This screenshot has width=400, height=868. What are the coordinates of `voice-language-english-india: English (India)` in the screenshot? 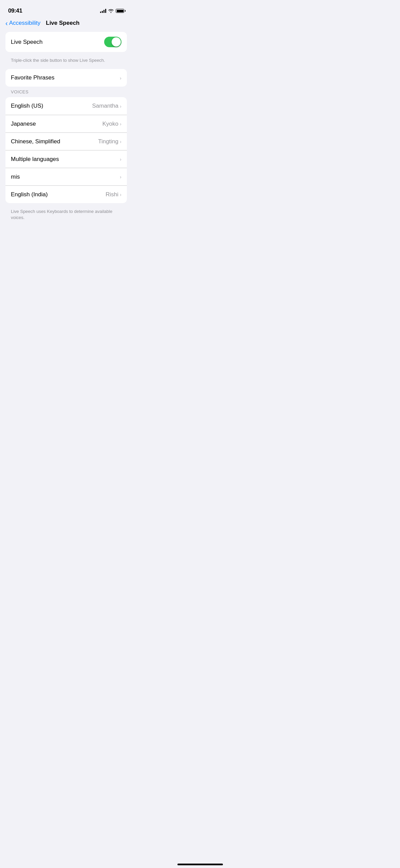 It's located at (29, 195).